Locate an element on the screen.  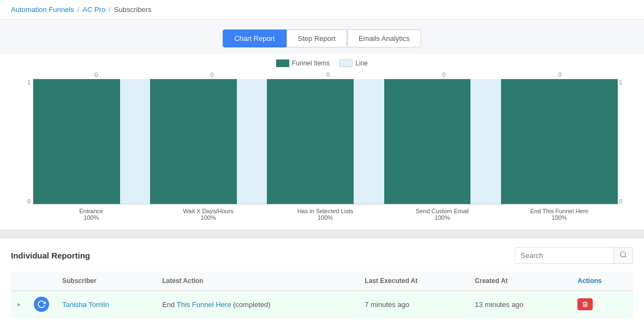
bar-label-0: Entrance 100% is located at coordinates (91, 214).